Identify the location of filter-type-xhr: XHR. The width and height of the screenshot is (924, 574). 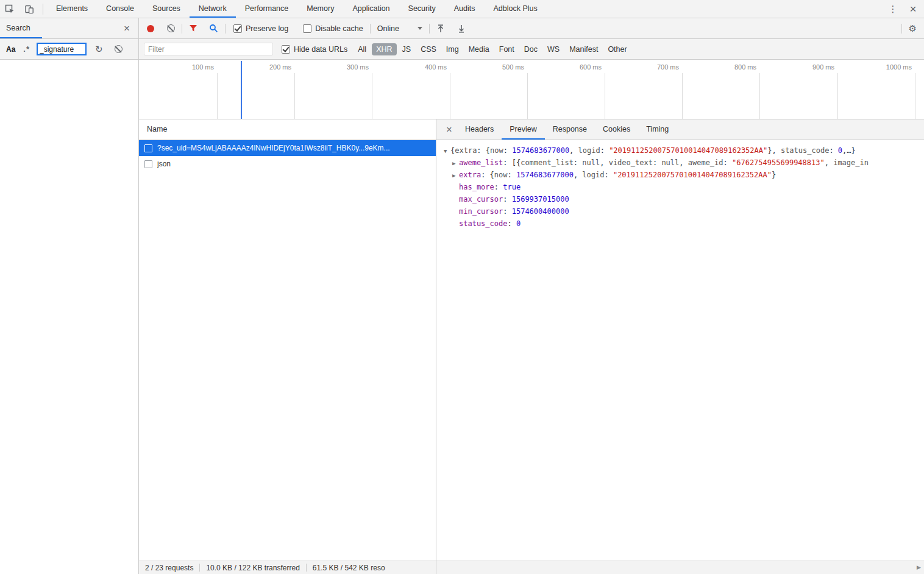
(384, 49).